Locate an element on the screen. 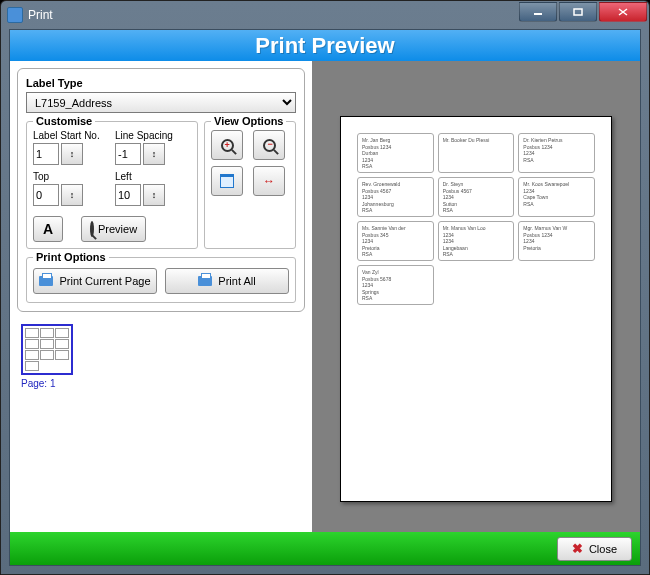  left-label: Left is located at coordinates (153, 176).